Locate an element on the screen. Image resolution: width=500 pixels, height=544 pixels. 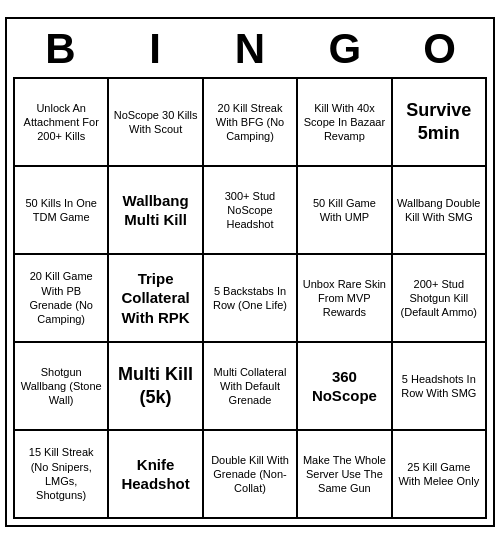
bingo-cell: Double Kill With Grenade (Non-Collat) is located at coordinates (250, 474).